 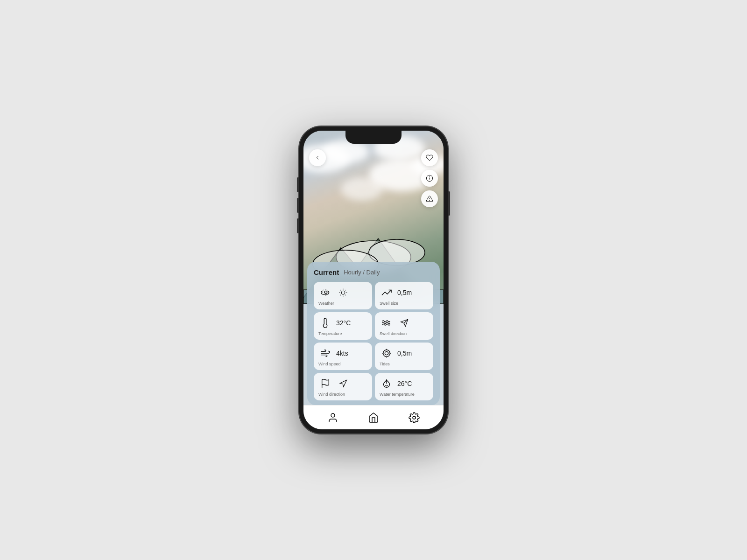 What do you see at coordinates (387, 323) in the screenshot?
I see `waves-icon` at bounding box center [387, 323].